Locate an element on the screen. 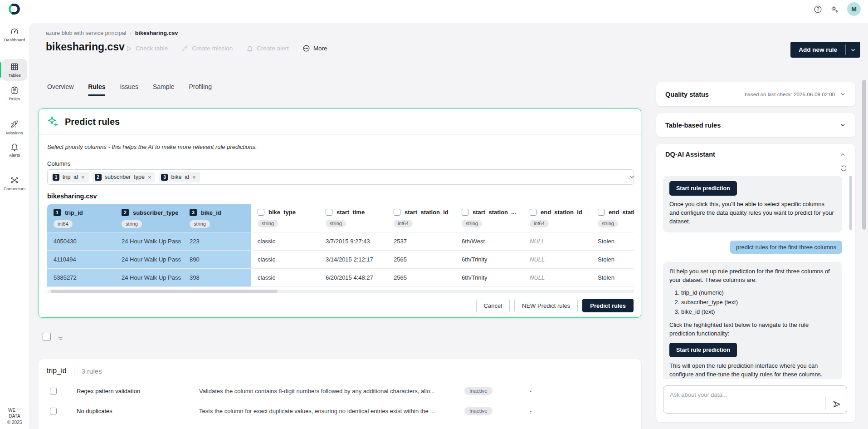  sidebar-item-rules: Rules is located at coordinates (15, 94).